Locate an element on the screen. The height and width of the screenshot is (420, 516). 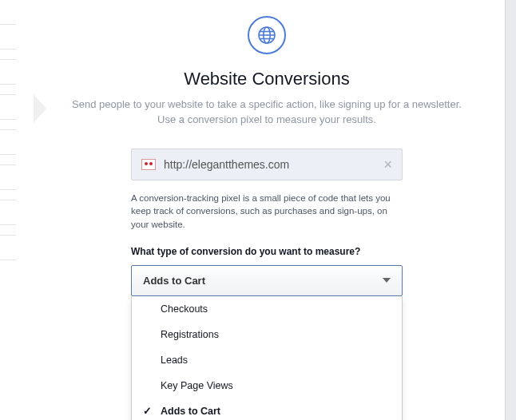
nav-pointer is located at coordinates (40, 109).